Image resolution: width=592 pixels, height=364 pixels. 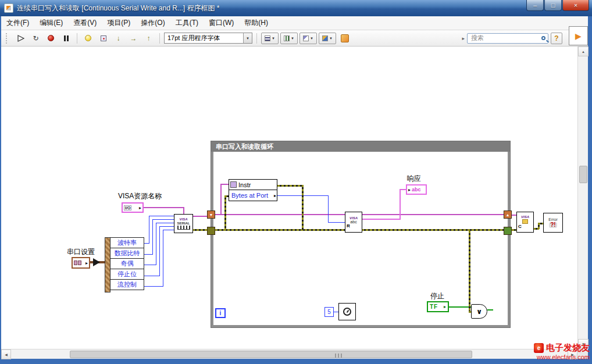 I want to click on vi-icon-pane: ▶, so click(x=578, y=36).